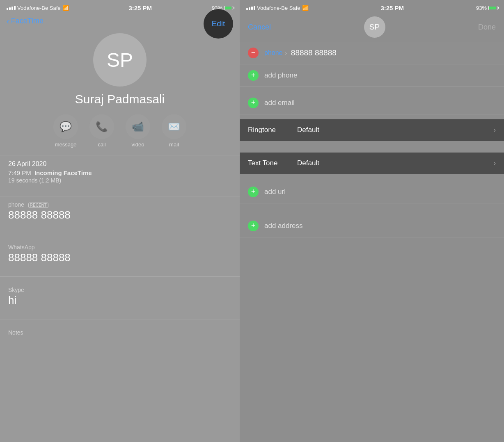 The image size is (504, 442). What do you see at coordinates (120, 164) in the screenshot?
I see `call-date: 26 April 2020` at bounding box center [120, 164].